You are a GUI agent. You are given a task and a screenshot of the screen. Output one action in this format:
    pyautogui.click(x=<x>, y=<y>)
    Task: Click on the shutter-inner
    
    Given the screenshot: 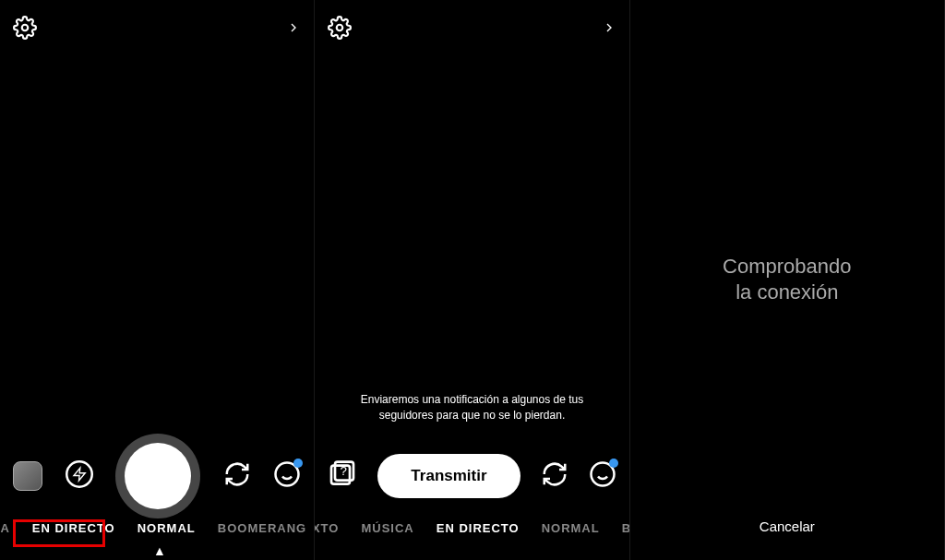 What is the action you would take?
    pyautogui.click(x=158, y=476)
    